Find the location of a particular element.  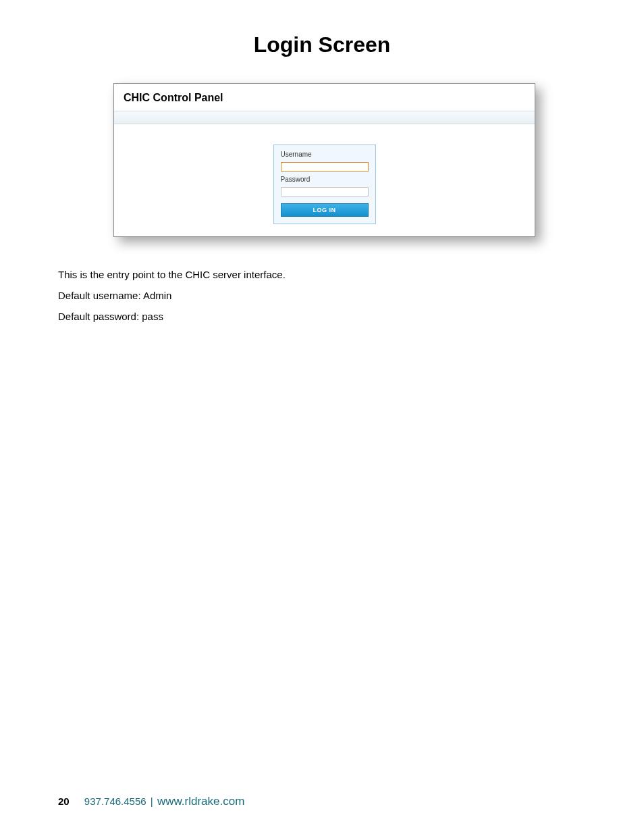

page-title: Login Screen is located at coordinates (322, 45).